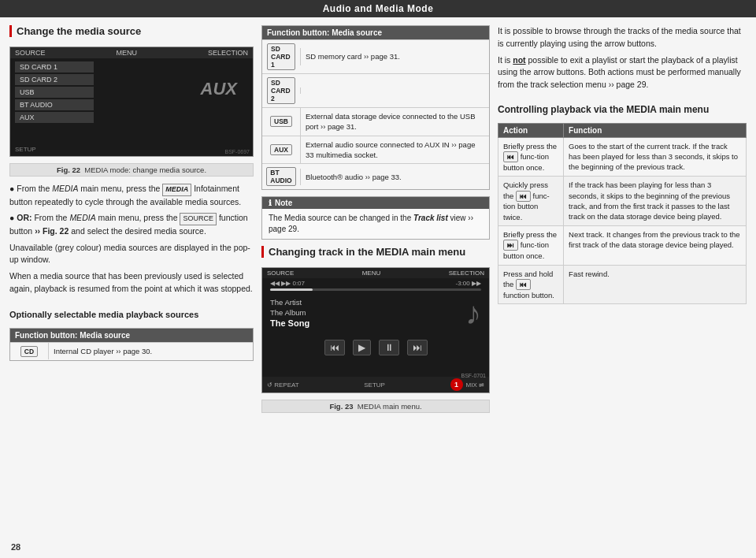 The image size is (756, 558). Describe the element at coordinates (468, 385) in the screenshot. I see `mix-area: 1 MIX ⇌` at that location.